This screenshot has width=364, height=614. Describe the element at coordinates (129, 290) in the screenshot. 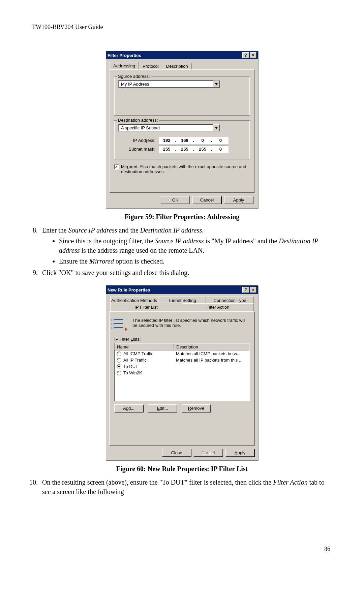

I see `window-title: New Rule Properties` at that location.